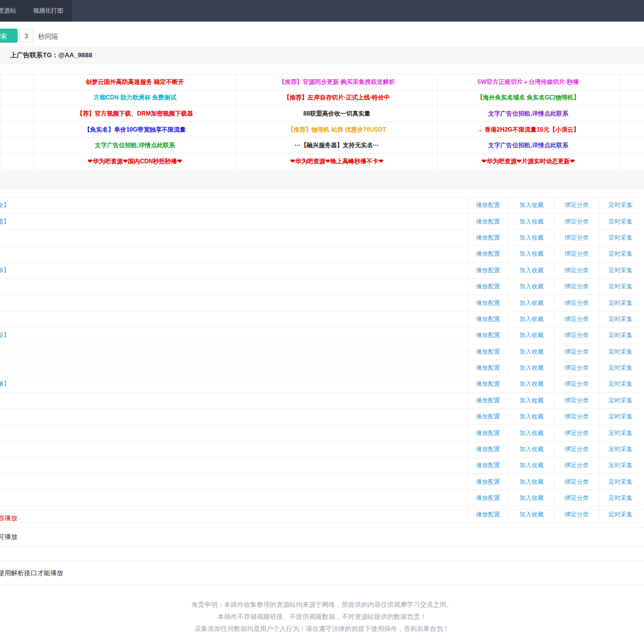 The width and height of the screenshot is (644, 644). Describe the element at coordinates (337, 161) in the screenshot. I see `ad-link: ❤华为吧资源❤晚上高峰秒播不卡❤` at that location.